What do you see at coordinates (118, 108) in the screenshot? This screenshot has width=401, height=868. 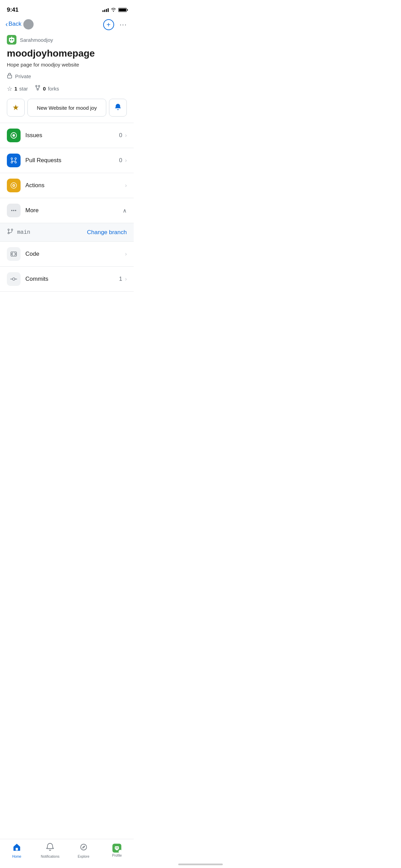 I see `bell-button` at bounding box center [118, 108].